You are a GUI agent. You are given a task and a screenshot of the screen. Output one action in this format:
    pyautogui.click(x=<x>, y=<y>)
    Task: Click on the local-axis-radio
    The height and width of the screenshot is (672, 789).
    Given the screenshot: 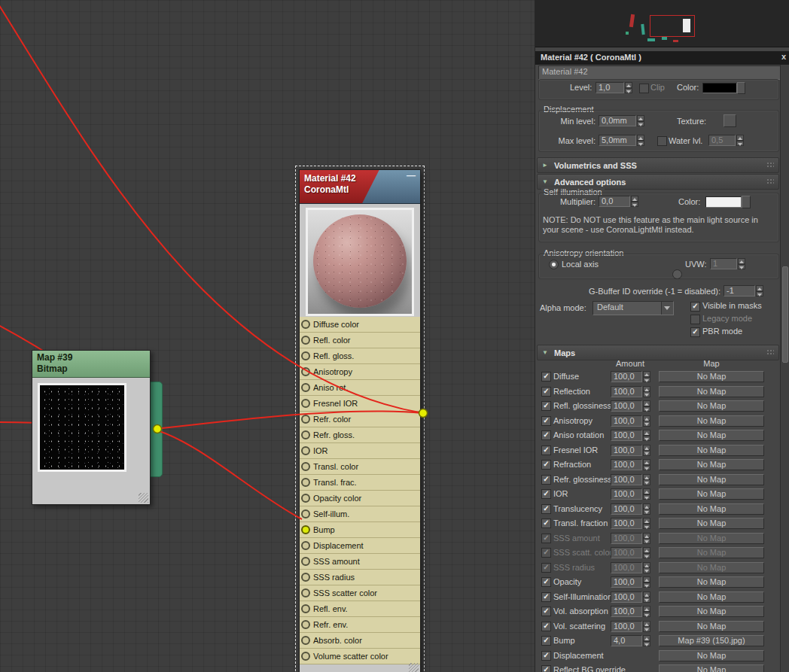 What is the action you would take?
    pyautogui.click(x=554, y=265)
    